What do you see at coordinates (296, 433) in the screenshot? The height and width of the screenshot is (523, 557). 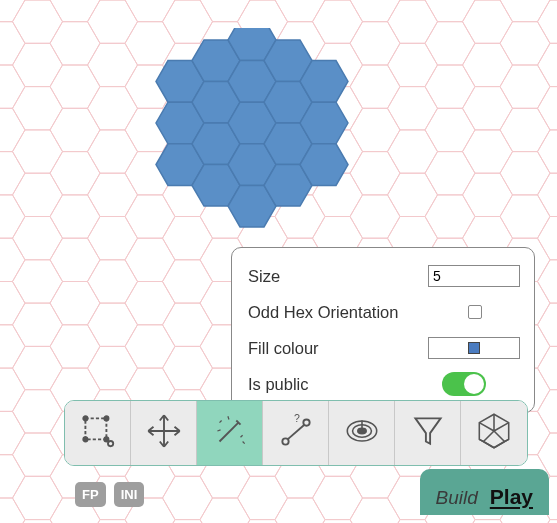 I see `measure-tool: ?` at bounding box center [296, 433].